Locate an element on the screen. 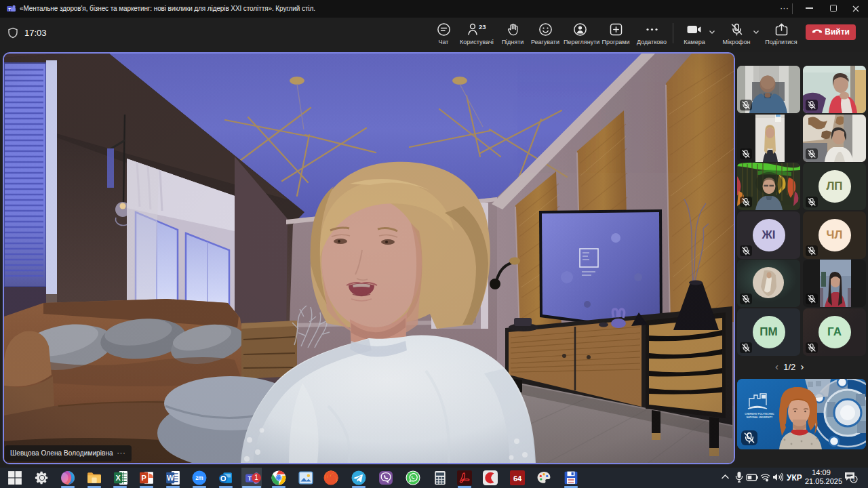 This screenshot has height=488, width=868. svg-text: 23 is located at coordinates (483, 27).